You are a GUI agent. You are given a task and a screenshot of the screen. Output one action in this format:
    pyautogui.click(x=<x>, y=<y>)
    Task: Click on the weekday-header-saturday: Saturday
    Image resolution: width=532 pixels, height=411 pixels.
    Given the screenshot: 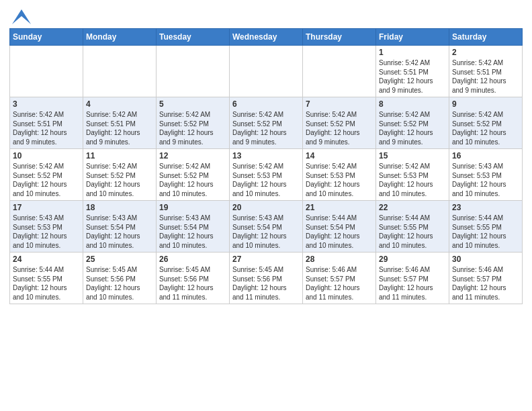 What is the action you would take?
    pyautogui.click(x=486, y=38)
    